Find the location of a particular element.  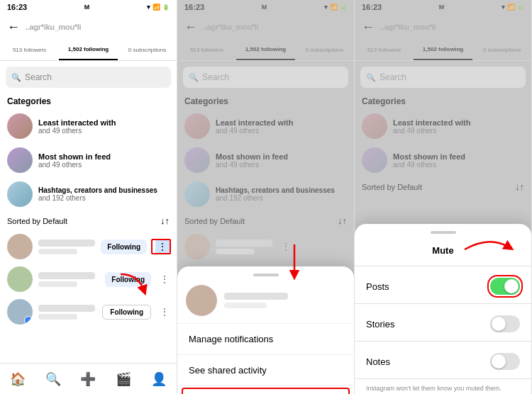

sort-icon-2: ↓↑ is located at coordinates (342, 221).